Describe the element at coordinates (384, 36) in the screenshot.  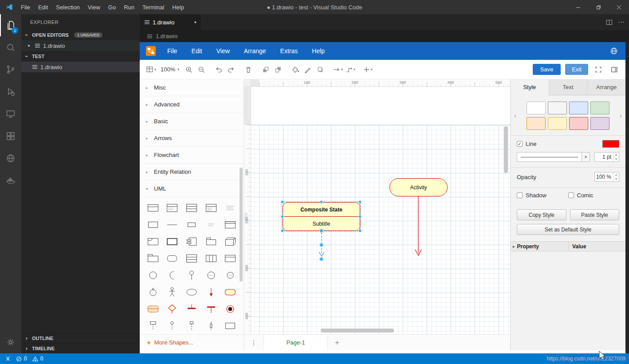
I see `breadcrumb: 1.drawio` at that location.